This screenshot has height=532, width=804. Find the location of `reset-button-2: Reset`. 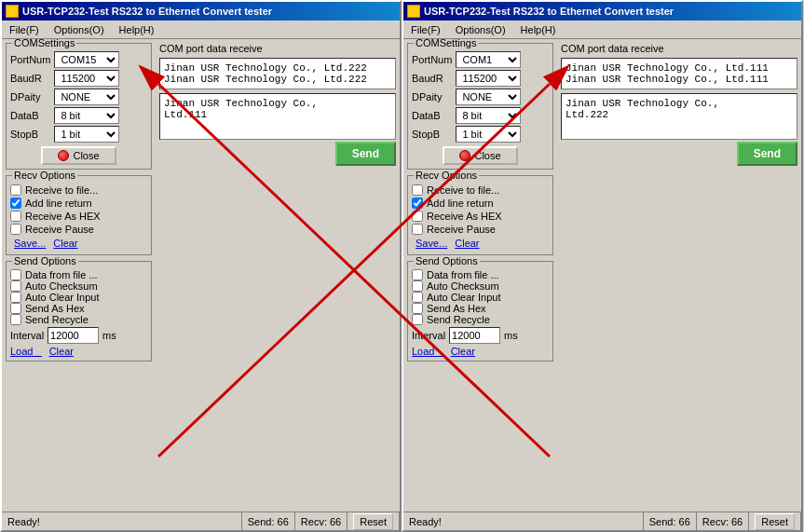

reset-button-2: Reset is located at coordinates (775, 522).